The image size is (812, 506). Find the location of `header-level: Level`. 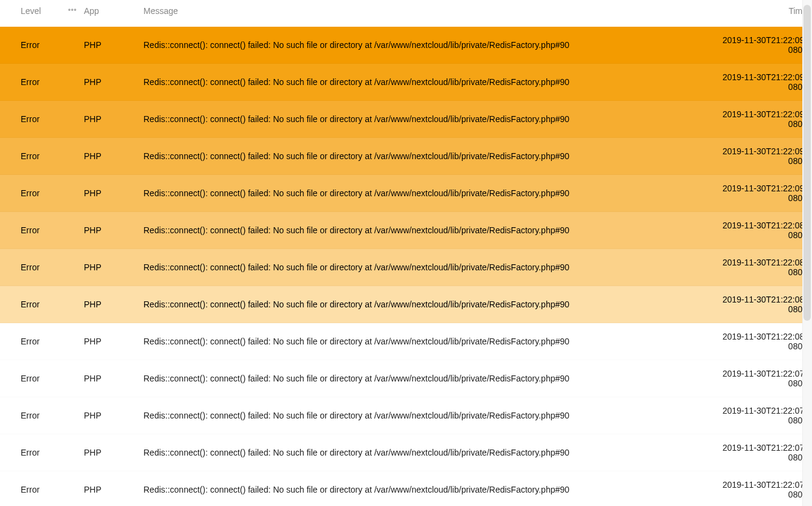

header-level: Level is located at coordinates (35, 13).